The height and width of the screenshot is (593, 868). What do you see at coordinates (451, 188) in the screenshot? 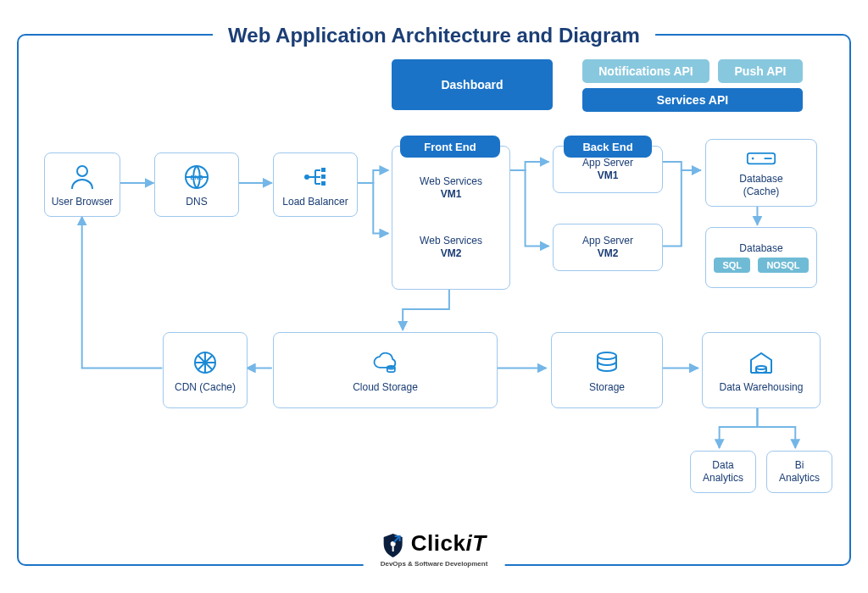
I see `web-services-vm1: Web Services VM1` at bounding box center [451, 188].